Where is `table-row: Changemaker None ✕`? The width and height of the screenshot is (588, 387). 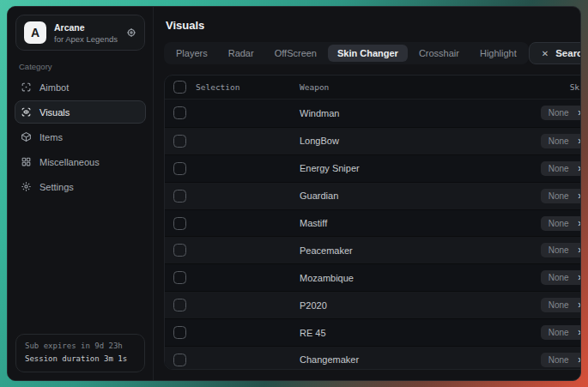 table-row: Changemaker None ✕ is located at coordinates (373, 358).